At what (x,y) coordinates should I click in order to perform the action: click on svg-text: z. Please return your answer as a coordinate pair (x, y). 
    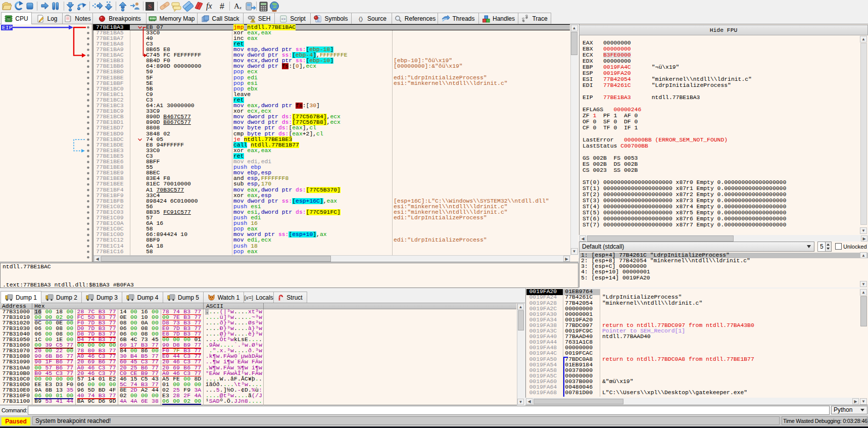
    Looking at the image, I should click on (240, 8).